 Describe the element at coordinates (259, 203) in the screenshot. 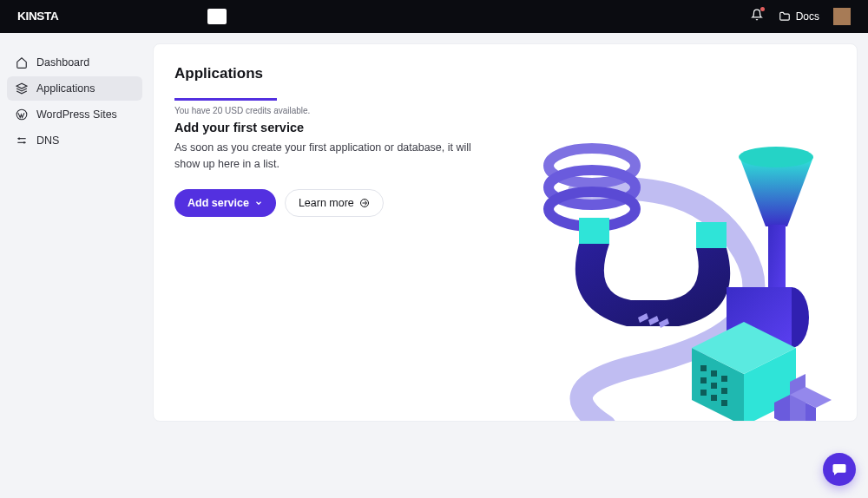

I see `chevron-down-icon` at that location.